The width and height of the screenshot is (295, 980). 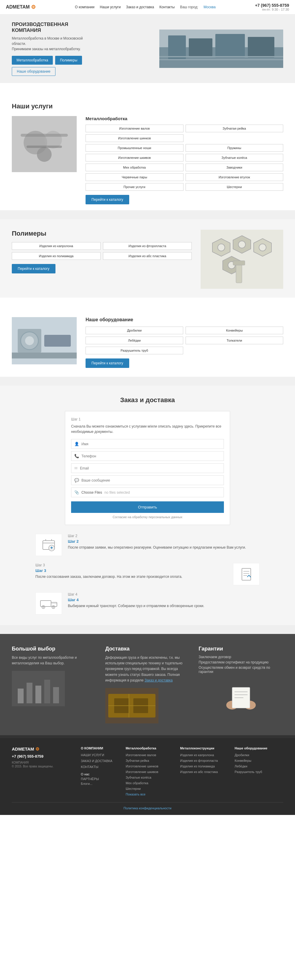 What do you see at coordinates (133, 789) in the screenshot?
I see `f-metal-7: Шестерни` at bounding box center [133, 789].